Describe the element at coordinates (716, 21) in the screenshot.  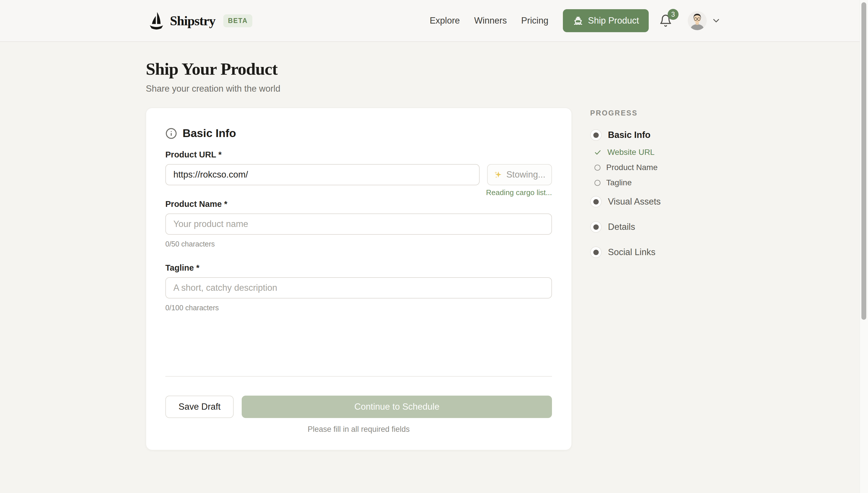
I see `user-menu-chevron` at that location.